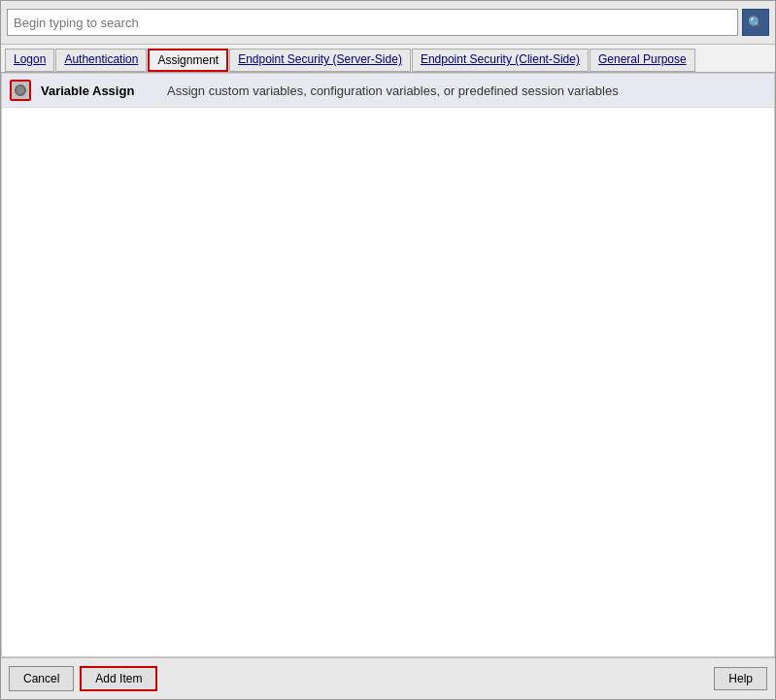 This screenshot has height=700, width=776. I want to click on tab-assignment: Assignment, so click(188, 60).